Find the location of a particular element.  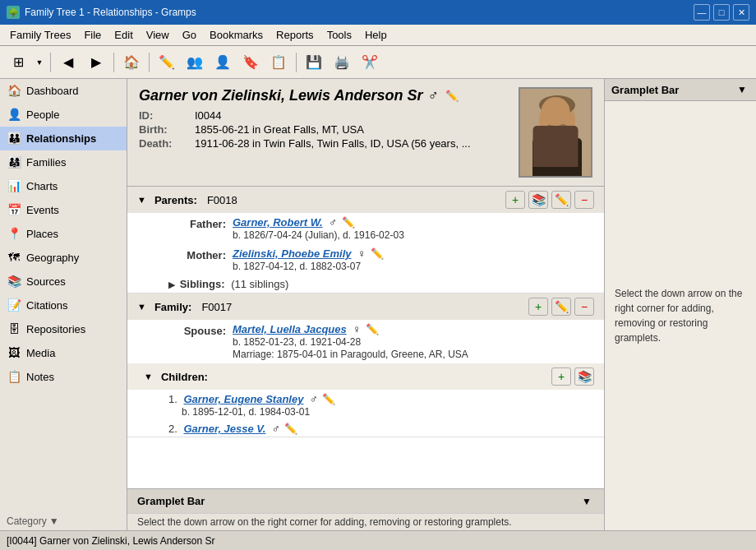

parents-collapse-icon: ▼ is located at coordinates (141, 200).